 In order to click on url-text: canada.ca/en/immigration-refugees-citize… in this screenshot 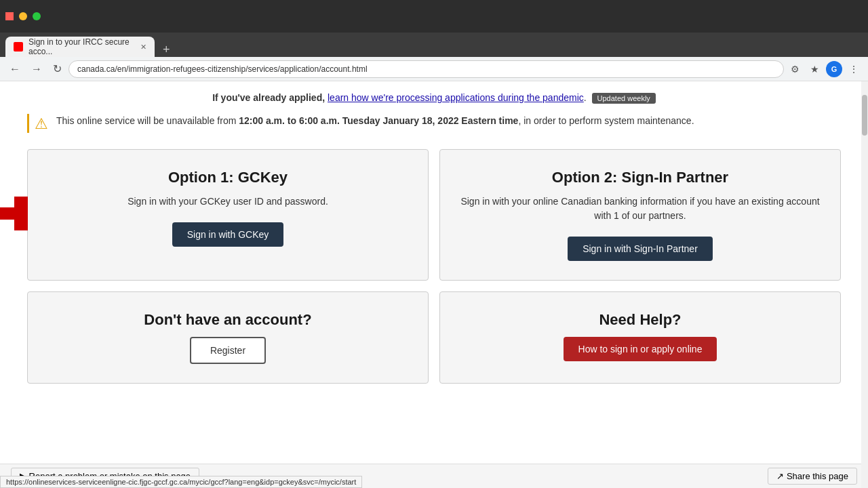, I will do `click(222, 69)`.